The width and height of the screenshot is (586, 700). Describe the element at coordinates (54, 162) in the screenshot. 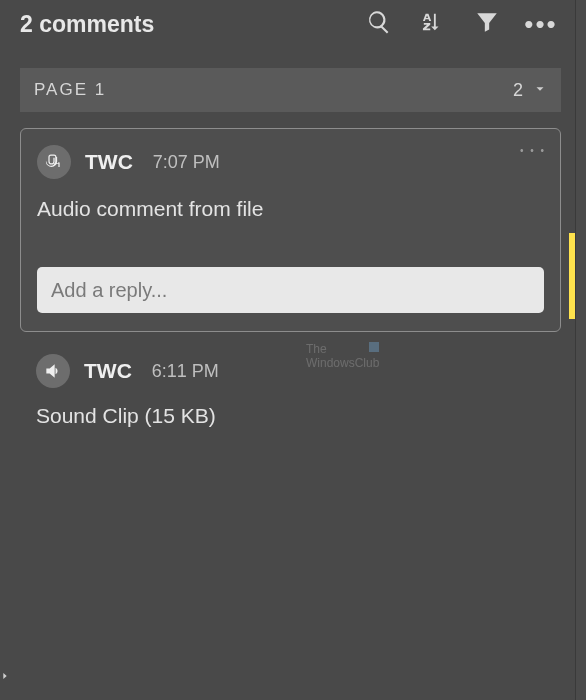

I see `attachment-comment-icon` at that location.